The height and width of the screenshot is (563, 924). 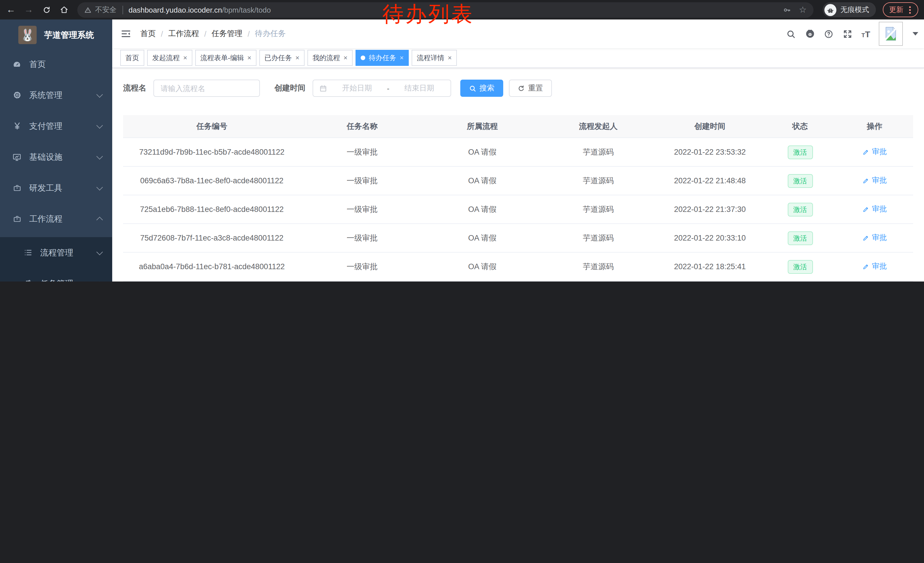 What do you see at coordinates (791, 34) in the screenshot?
I see `search-icon` at bounding box center [791, 34].